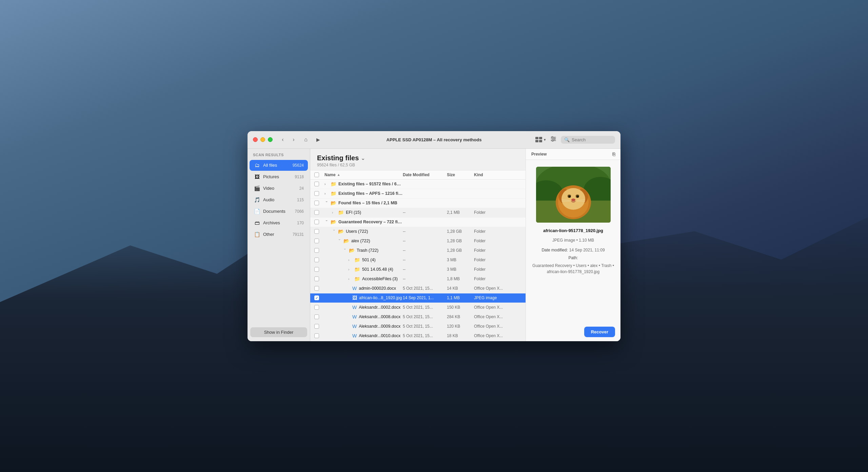 This screenshot has width=868, height=472. Describe the element at coordinates (425, 317) in the screenshot. I see `row-date: 5 Oct 2021, 15...` at that location.